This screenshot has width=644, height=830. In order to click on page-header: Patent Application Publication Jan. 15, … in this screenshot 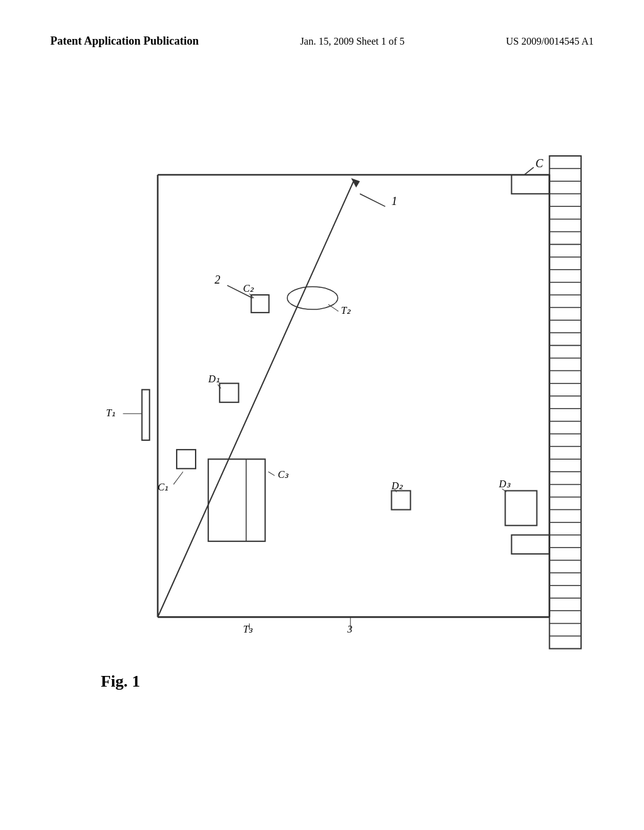, I will do `click(322, 42)`.